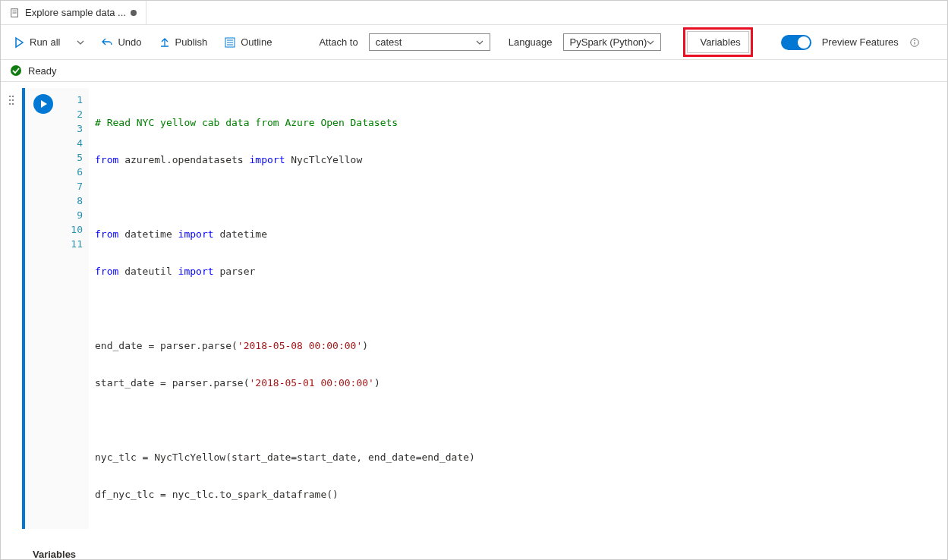  I want to click on info-icon, so click(915, 42).